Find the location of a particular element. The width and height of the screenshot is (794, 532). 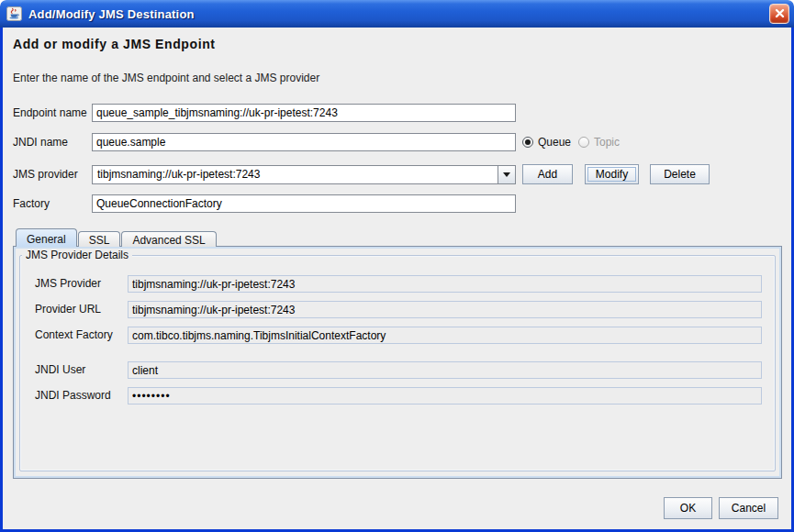

detail-jndi-password-field is located at coordinates (444, 396).